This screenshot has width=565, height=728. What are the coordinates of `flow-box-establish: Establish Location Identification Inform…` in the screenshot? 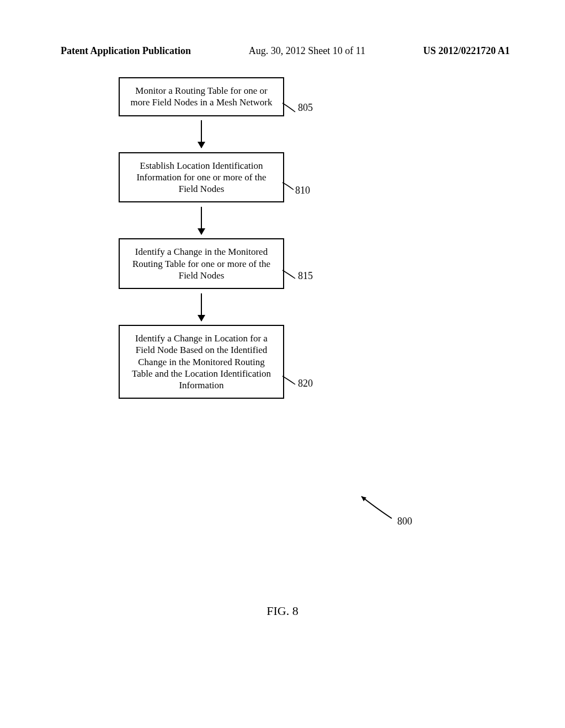 It's located at (201, 178).